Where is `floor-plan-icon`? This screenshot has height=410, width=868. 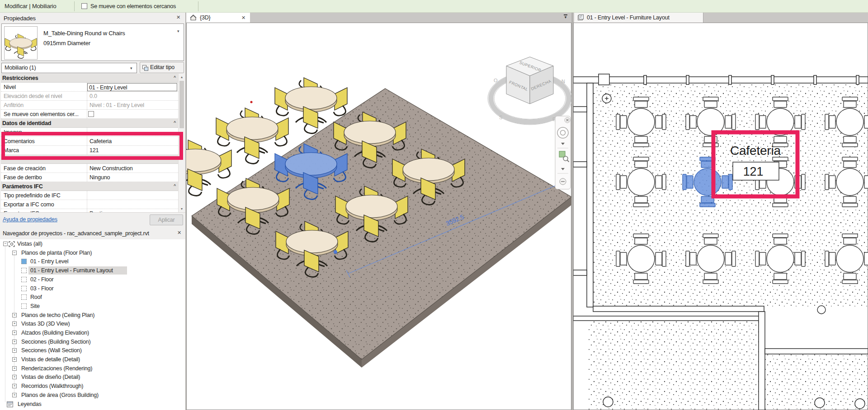
floor-plan-icon is located at coordinates (580, 18).